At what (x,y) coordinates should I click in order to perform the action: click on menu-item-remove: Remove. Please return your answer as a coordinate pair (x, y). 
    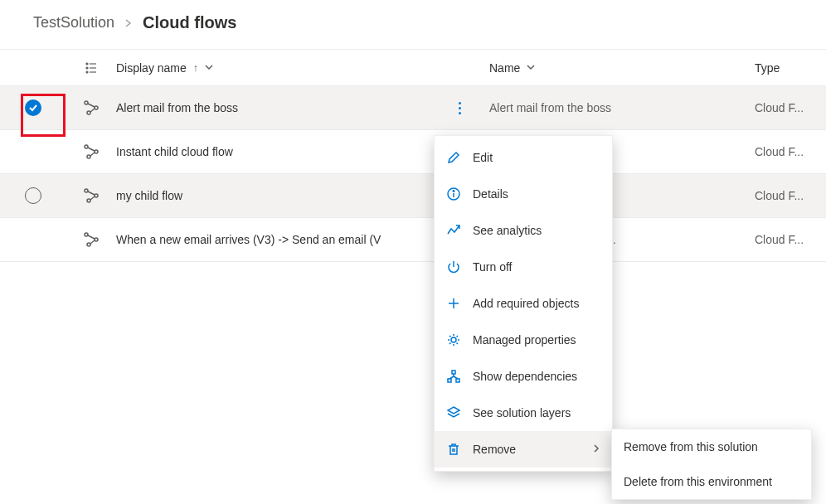
    Looking at the image, I should click on (523, 449).